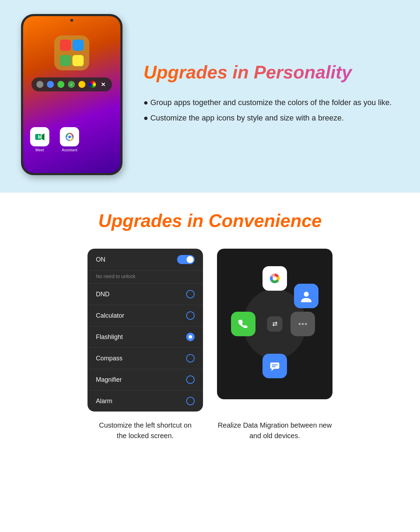 The image size is (420, 532). I want to click on switcher-card: ⇄, so click(275, 324).